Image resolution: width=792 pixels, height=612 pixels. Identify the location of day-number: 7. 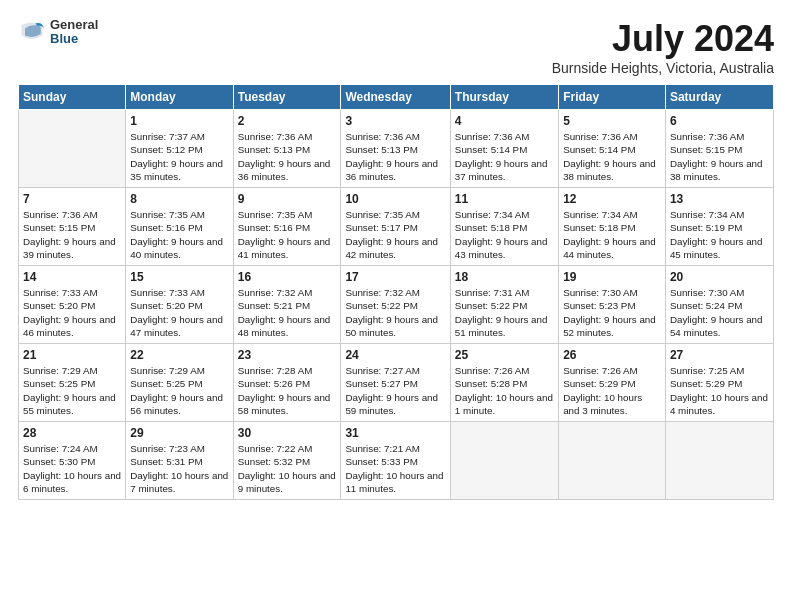
(72, 199).